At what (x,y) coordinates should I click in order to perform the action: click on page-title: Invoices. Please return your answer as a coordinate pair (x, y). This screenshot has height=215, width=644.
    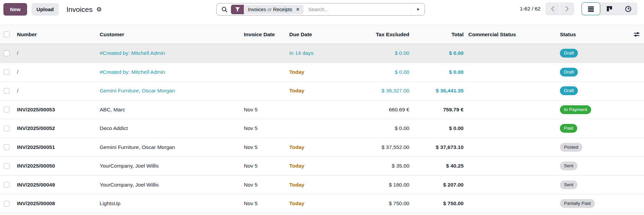
    Looking at the image, I should click on (79, 9).